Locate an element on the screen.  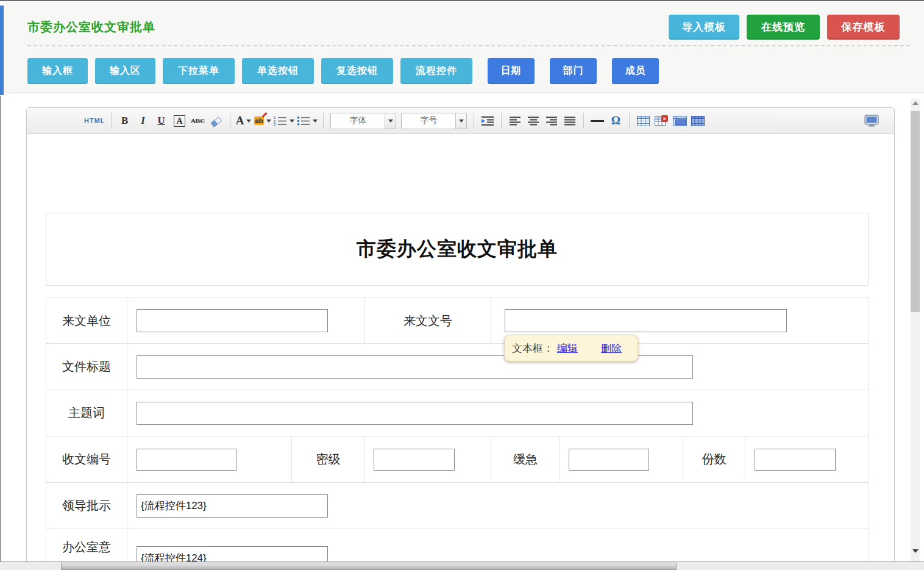
leader-instructions-input is located at coordinates (232, 506).